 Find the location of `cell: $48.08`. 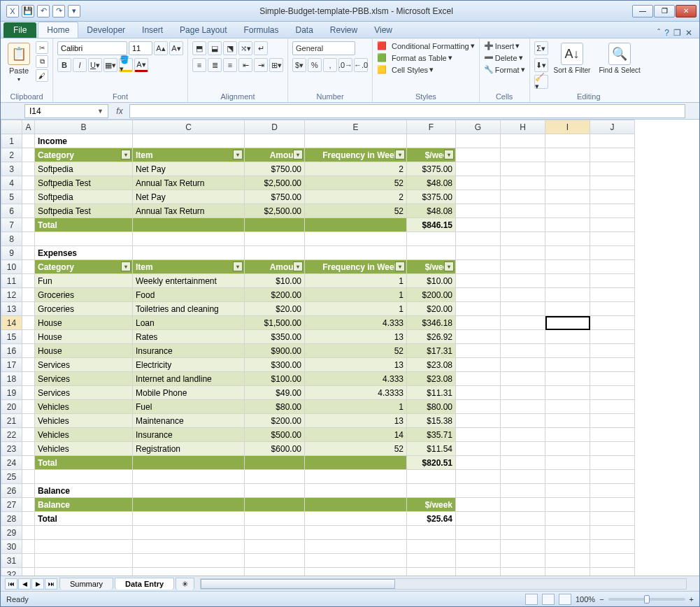

cell: $48.08 is located at coordinates (431, 211).